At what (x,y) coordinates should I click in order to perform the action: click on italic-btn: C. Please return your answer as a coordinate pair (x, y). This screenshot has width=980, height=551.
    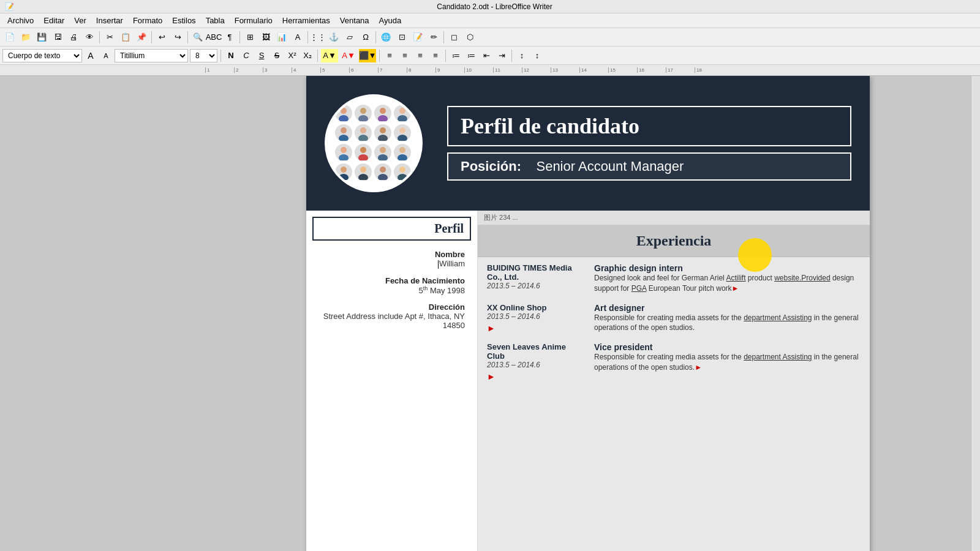
    Looking at the image, I should click on (246, 56).